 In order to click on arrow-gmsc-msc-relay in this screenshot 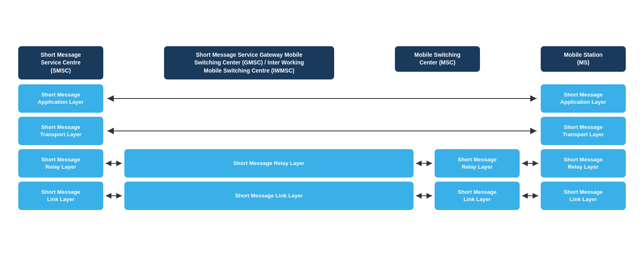, I will do `click(424, 163)`.